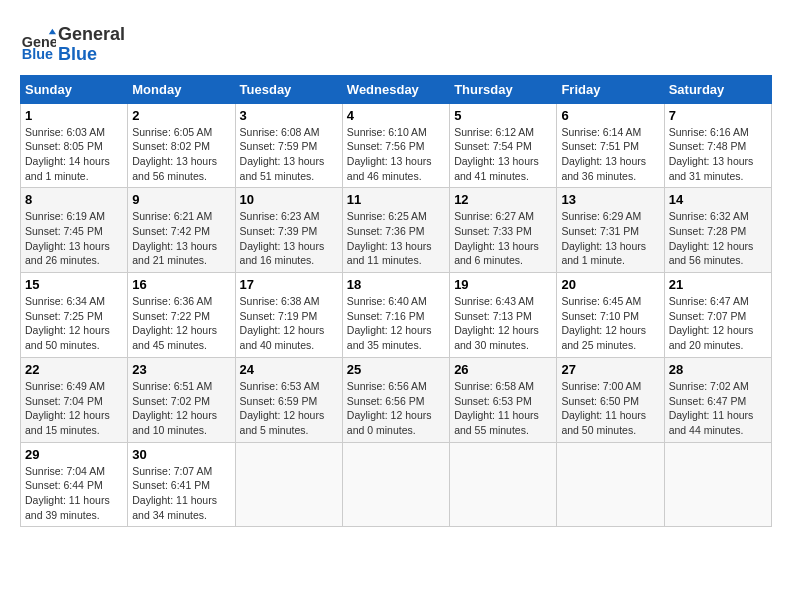 This screenshot has width=792, height=612. Describe the element at coordinates (92, 55) in the screenshot. I see `logo-text-blue: Blue` at that location.